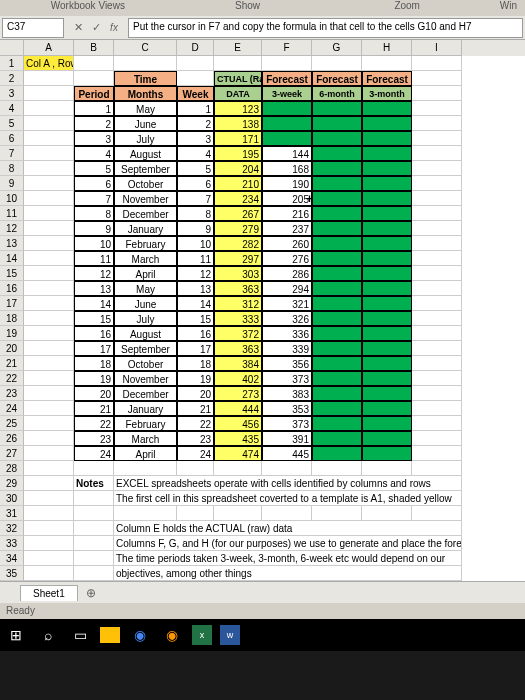  What do you see at coordinates (94, 244) in the screenshot?
I see `period-cell: 10` at bounding box center [94, 244].